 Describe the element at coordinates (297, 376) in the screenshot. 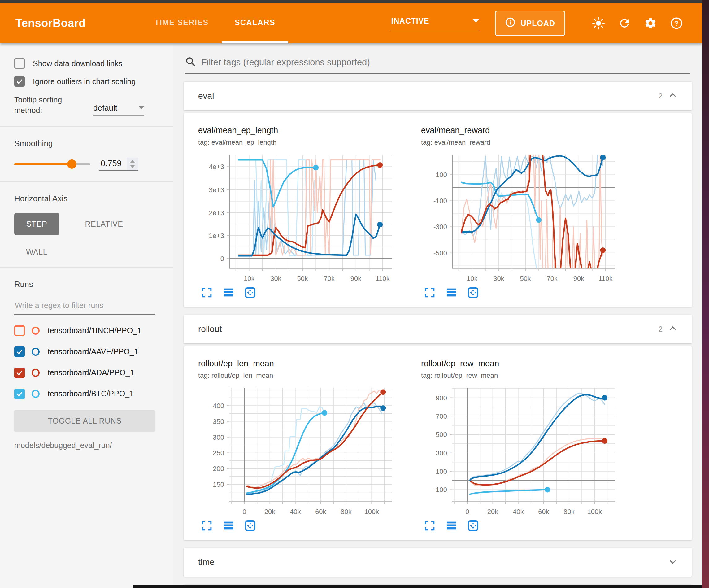

I see `chart-tag: tag: rollout/ep_len_mean` at that location.